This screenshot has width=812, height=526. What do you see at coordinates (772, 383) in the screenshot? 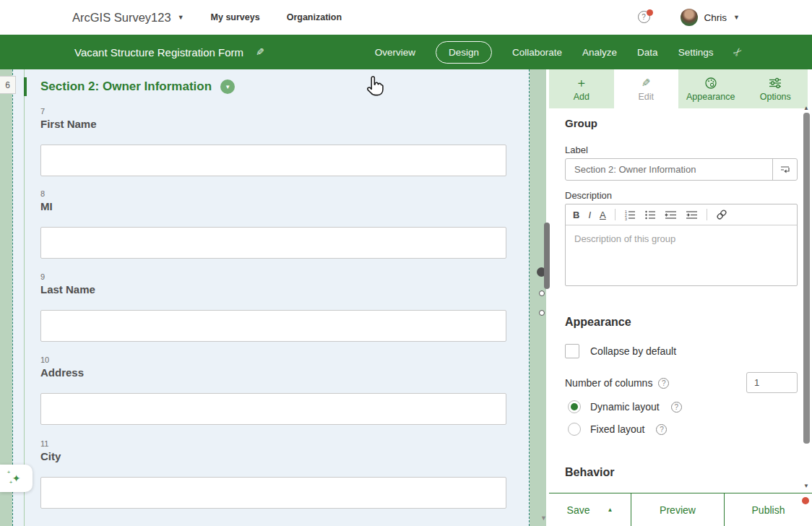
I see `number-of-columns-input` at bounding box center [772, 383].